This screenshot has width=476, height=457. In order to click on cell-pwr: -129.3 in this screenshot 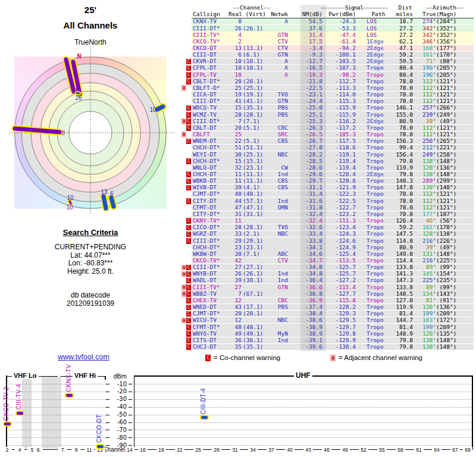, I will do `click(341, 314)`.